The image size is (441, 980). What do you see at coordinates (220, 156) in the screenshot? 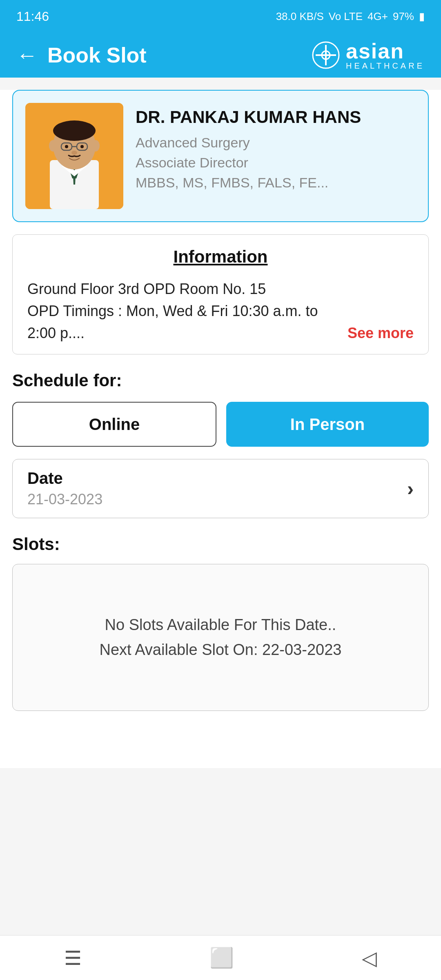
I see `doctor-card: DR. PANKAJ KUMAR HANS Advanced Surgery A…` at bounding box center [220, 156].